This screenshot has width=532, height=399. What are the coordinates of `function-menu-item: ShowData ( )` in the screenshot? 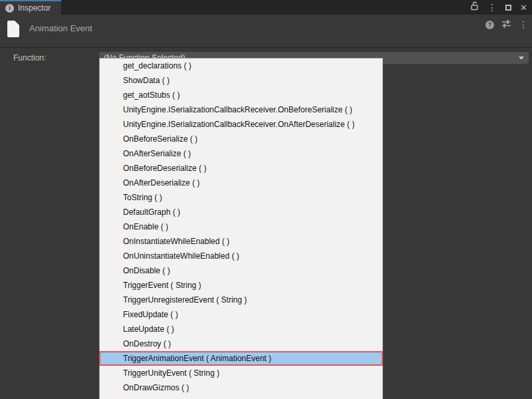 It's located at (241, 80).